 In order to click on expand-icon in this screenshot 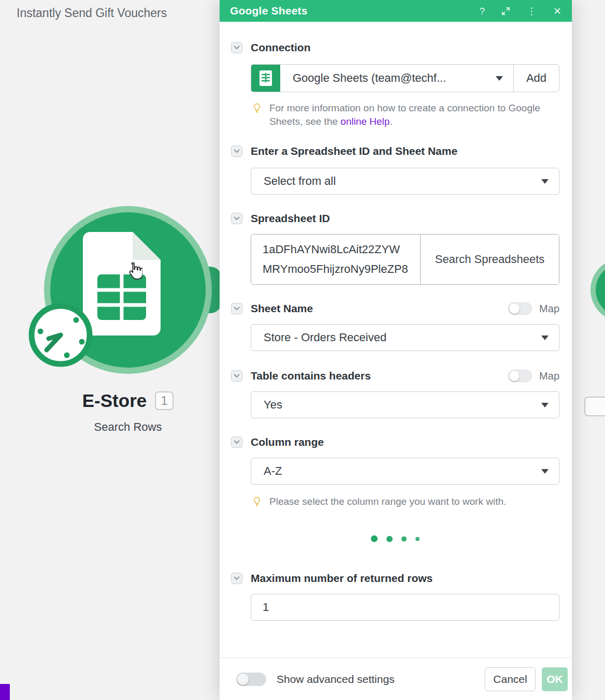, I will do `click(506, 11)`.